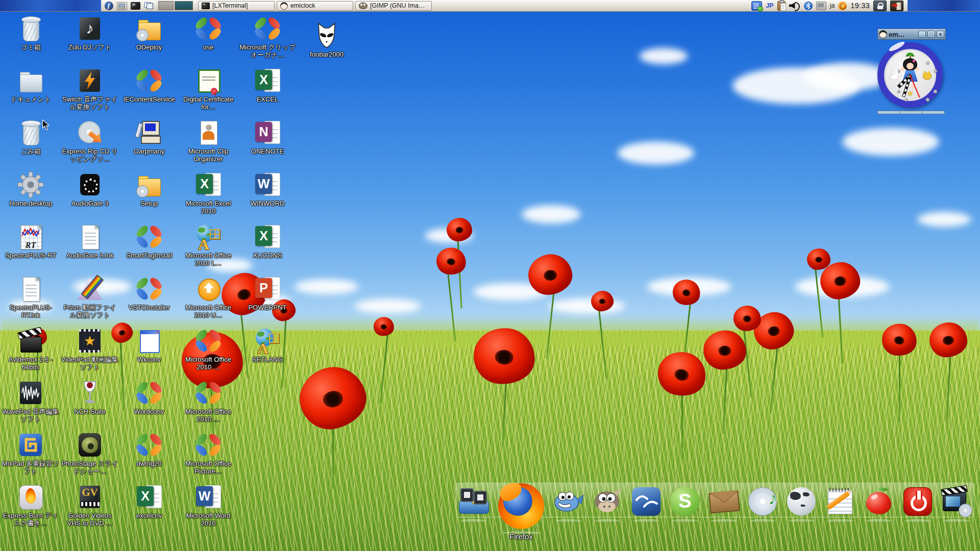 Image resolution: width=980 pixels, height=551 pixels. I want to click on dock-item-music-player: ♪, so click(763, 502).